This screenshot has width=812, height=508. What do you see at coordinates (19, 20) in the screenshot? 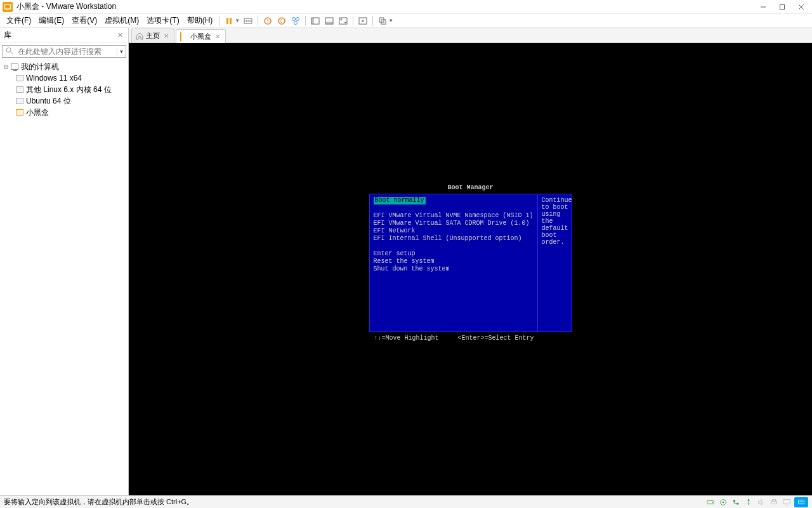
I see `menu-file: 文件(F)` at bounding box center [19, 20].